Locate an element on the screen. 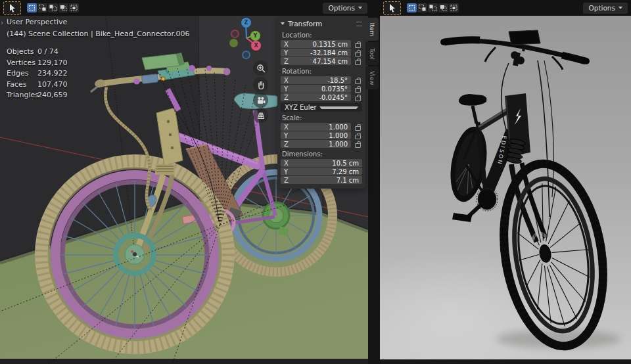 The height and width of the screenshot is (364, 631). stat-row: Edges234,922 is located at coordinates (99, 74).